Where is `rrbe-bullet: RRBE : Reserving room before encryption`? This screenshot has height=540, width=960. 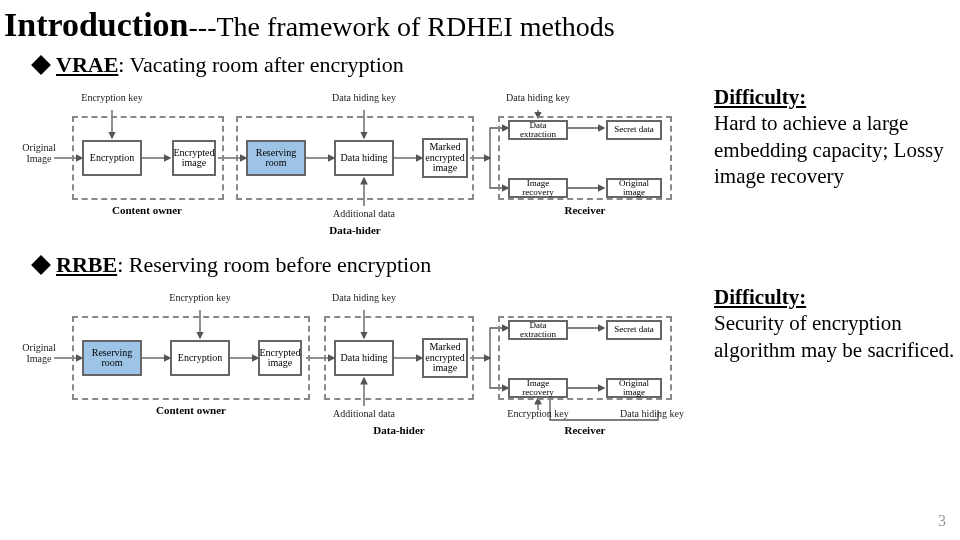
rrbe-bullet: RRBE : Reserving room before encryption is located at coordinates (480, 263).